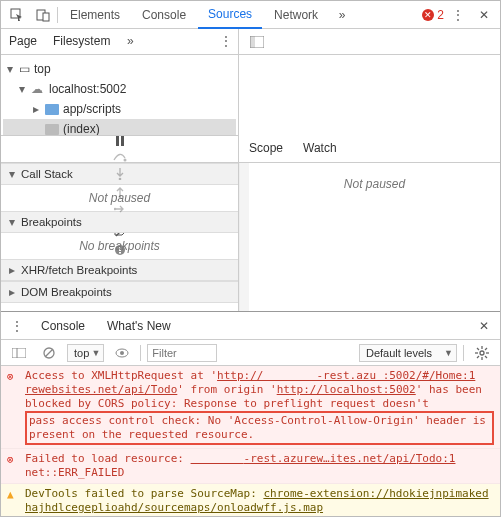 The image size is (501, 517). I want to click on tree-top: ▾▭top, so click(120, 69).